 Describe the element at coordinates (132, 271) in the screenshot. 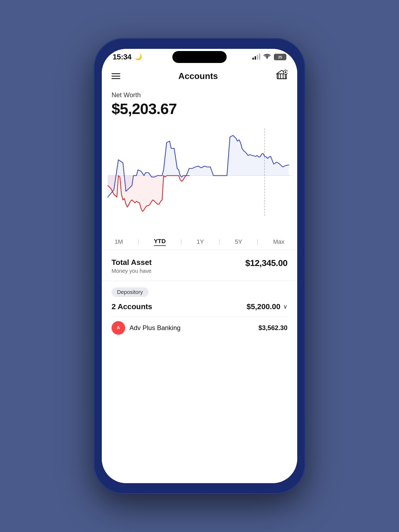

I see `total-asset-sublabel: Money you have` at that location.